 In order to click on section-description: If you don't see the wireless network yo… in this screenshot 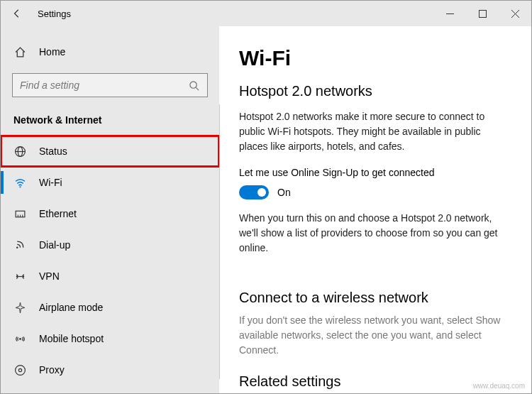, I will do `click(375, 335)`.